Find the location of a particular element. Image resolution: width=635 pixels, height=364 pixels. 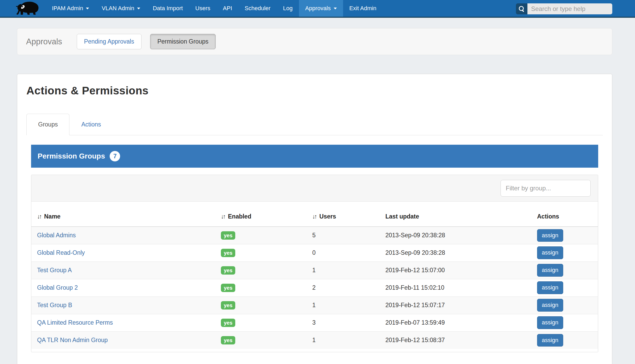

table-row: QA Limited Resource Perms yes 3 2019-Feb… is located at coordinates (315, 323).